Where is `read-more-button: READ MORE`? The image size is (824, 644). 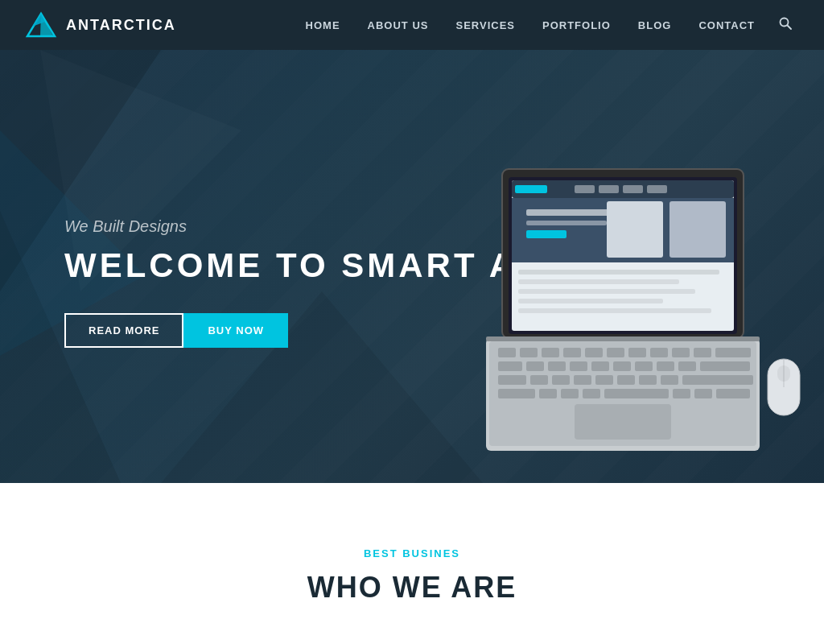
read-more-button: READ MORE is located at coordinates (124, 330).